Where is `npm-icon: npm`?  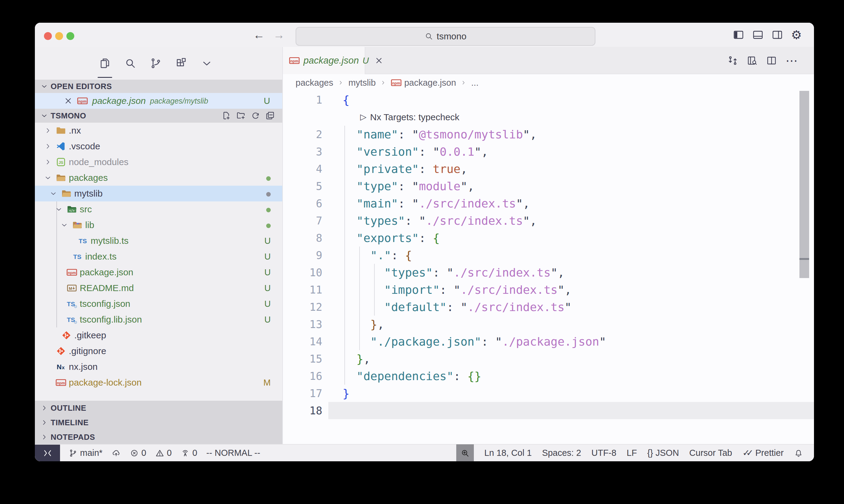 npm-icon: npm is located at coordinates (396, 83).